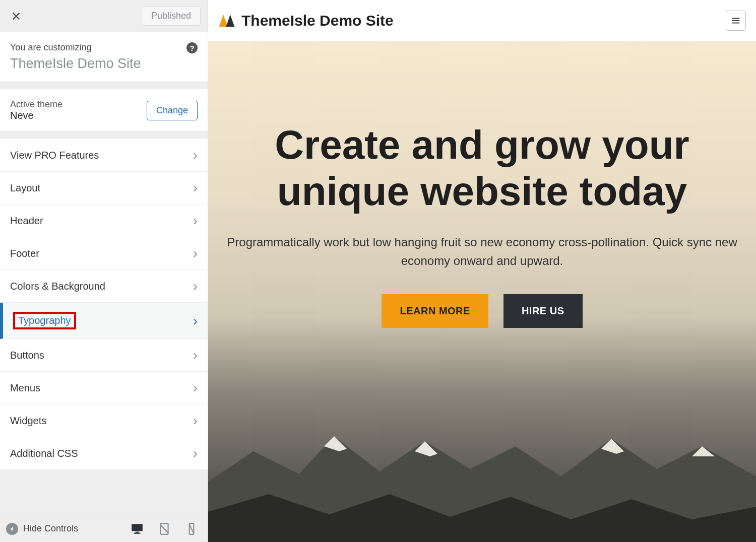 This screenshot has height=542, width=756. I want to click on section-item-label: Header, so click(27, 221).